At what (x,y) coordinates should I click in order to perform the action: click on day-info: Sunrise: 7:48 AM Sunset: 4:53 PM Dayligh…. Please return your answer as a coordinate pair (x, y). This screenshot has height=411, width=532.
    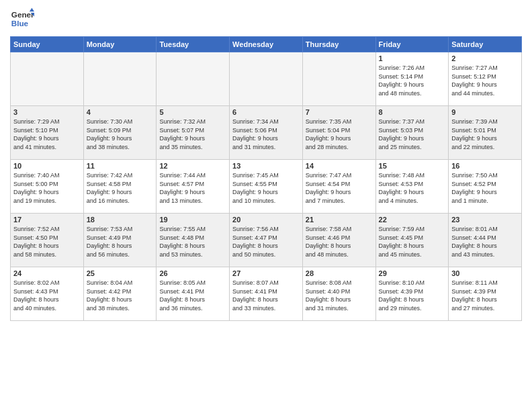
    Looking at the image, I should click on (412, 188).